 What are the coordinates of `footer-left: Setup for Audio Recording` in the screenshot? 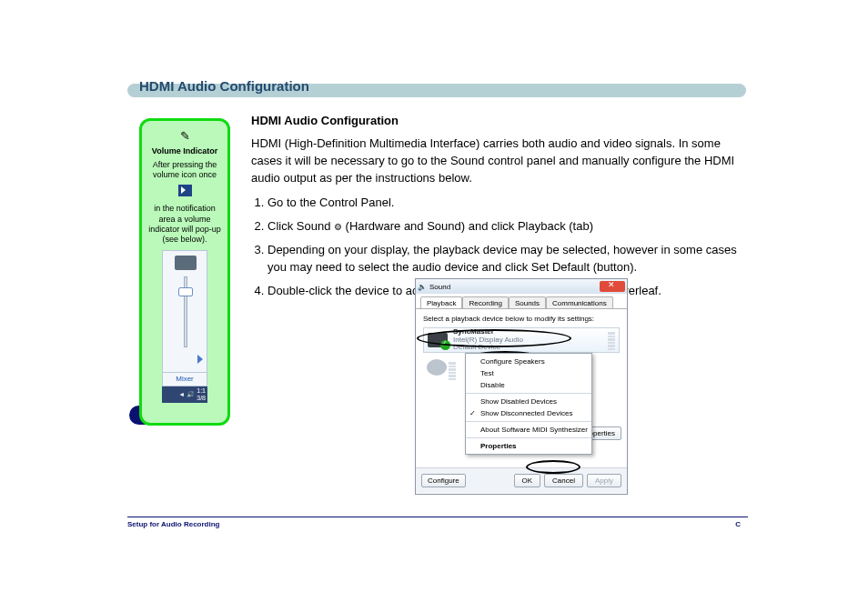 It's located at (173, 524).